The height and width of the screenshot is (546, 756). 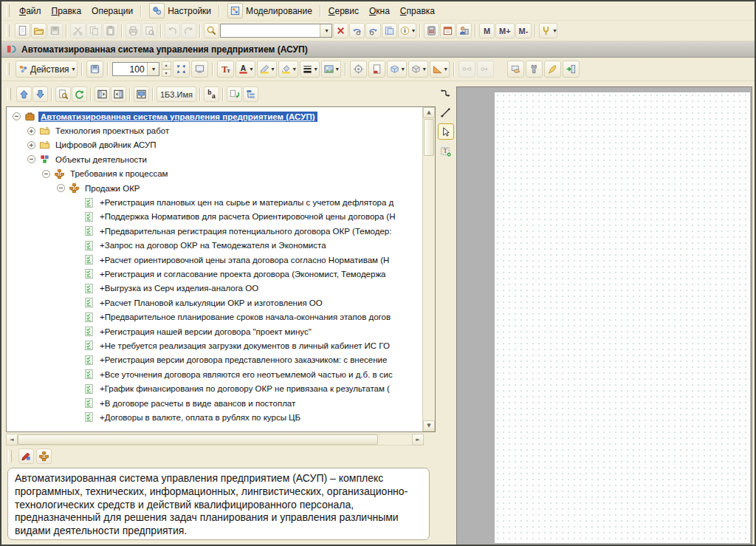 What do you see at coordinates (182, 69) in the screenshot?
I see `fit-to-window-button` at bounding box center [182, 69].